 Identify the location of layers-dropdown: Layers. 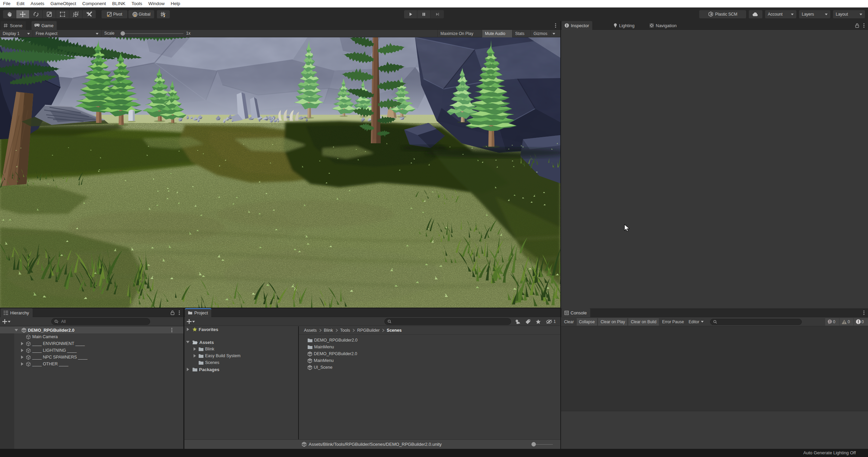
(815, 14).